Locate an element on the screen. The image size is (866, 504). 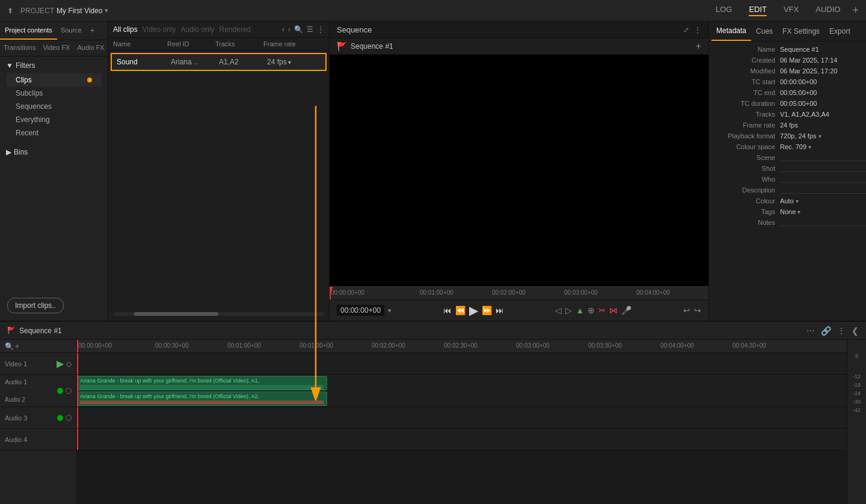
zoom-in-icon: 🔍 is located at coordinates (10, 346).